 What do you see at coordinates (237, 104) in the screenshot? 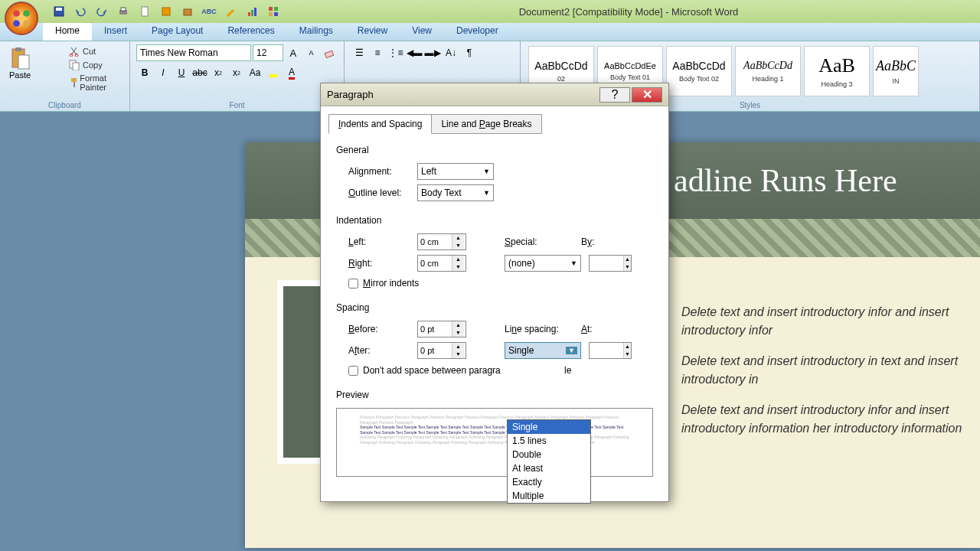
I see `font-label: Font` at bounding box center [237, 104].